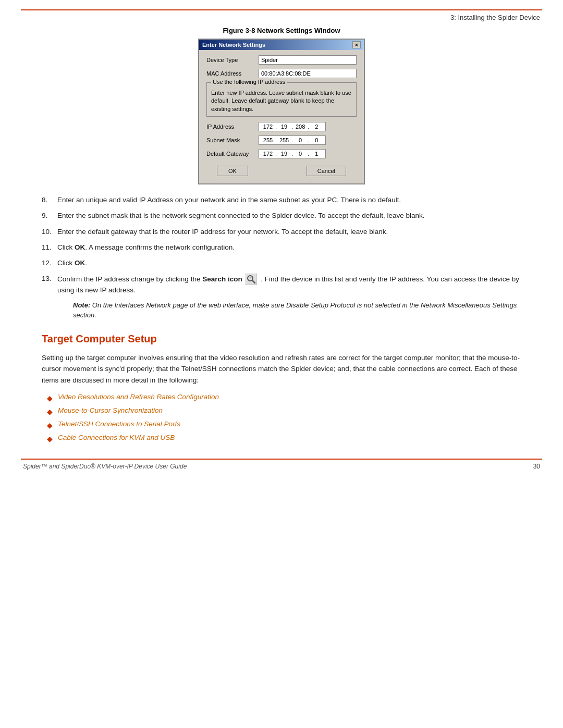  Describe the element at coordinates (50, 297) in the screenshot. I see `list-num-13: 13.` at that location.